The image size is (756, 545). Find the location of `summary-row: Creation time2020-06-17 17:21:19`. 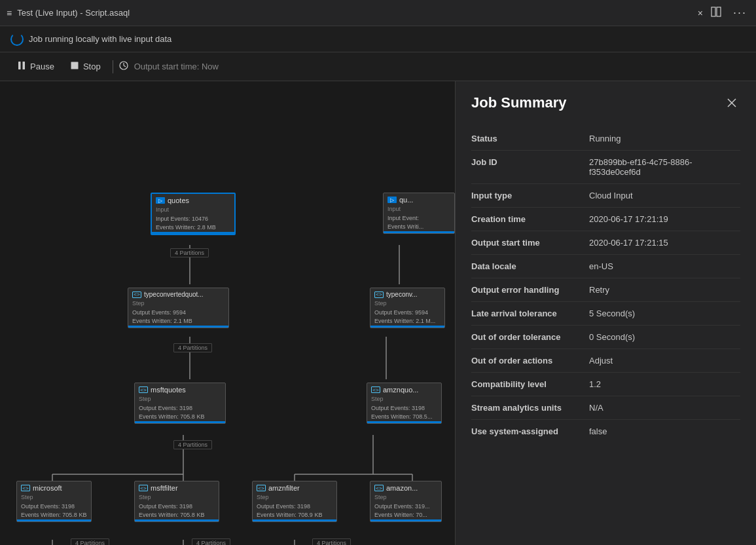

summary-row: Creation time2020-06-17 17:21:19 is located at coordinates (606, 219).